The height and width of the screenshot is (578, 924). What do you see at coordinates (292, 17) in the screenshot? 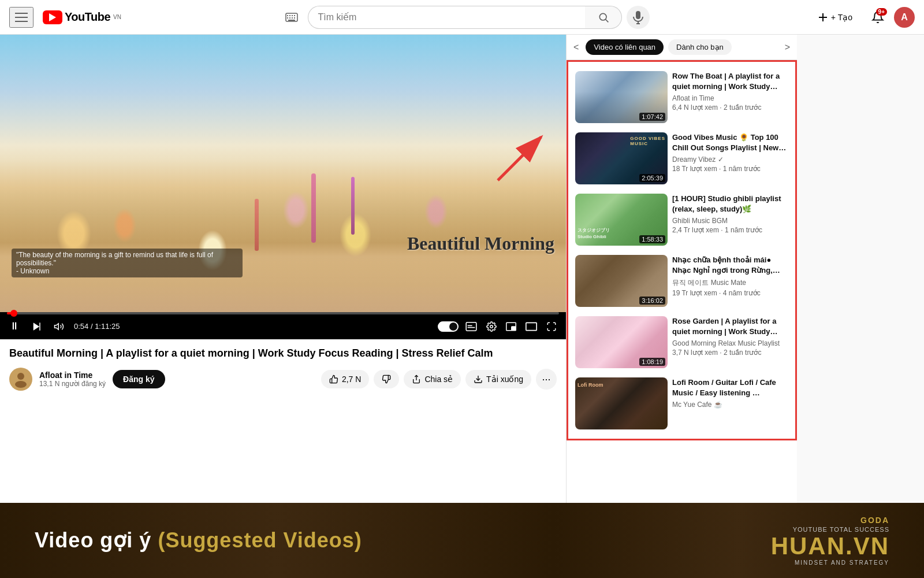
I see `keyboard-button` at bounding box center [292, 17].